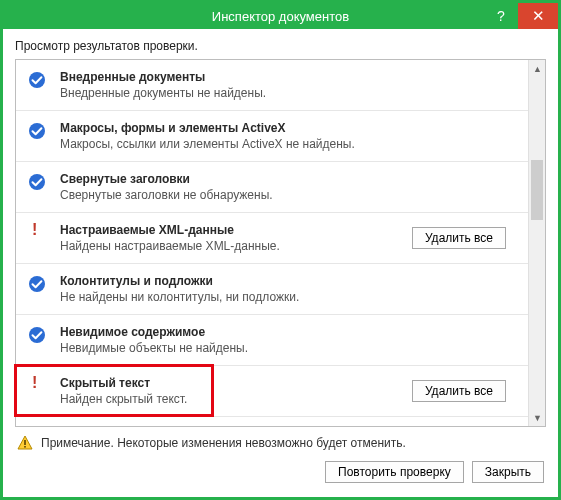 This screenshot has height=500, width=561. What do you see at coordinates (236, 391) in the screenshot?
I see `section-body: Скрытый текстНайден скрытый текст.` at bounding box center [236, 391].